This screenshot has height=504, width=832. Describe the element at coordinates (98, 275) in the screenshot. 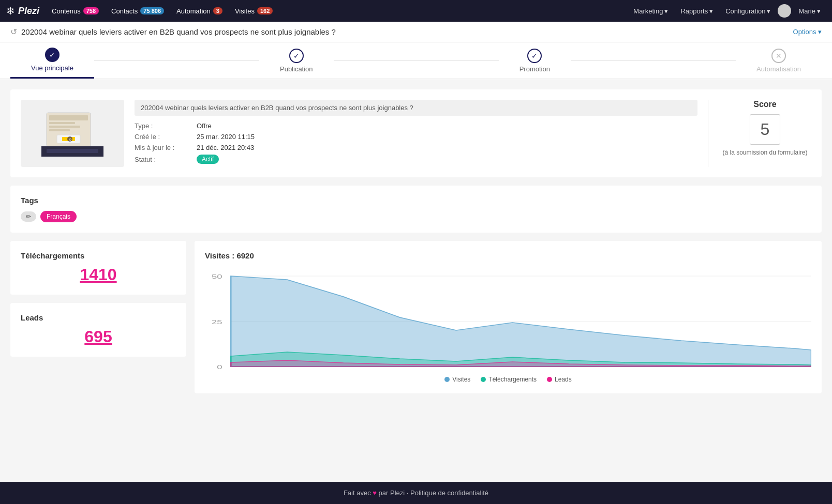

I see `downloads-value: 1410` at that location.